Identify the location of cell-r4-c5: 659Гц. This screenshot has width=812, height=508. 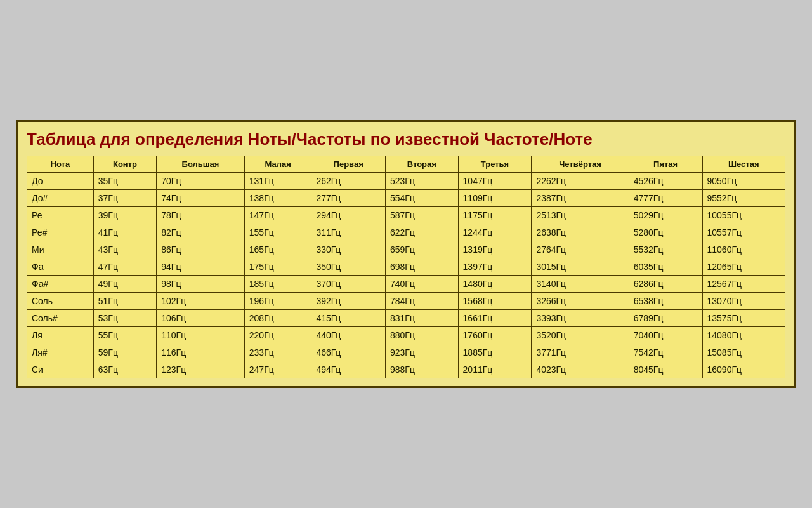
(421, 250).